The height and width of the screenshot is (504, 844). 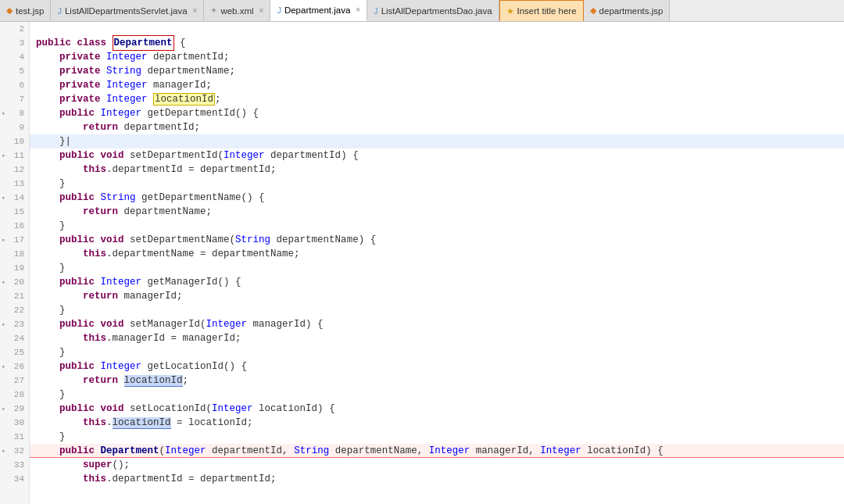 I want to click on line-num-11: 11, so click(x=14, y=155).